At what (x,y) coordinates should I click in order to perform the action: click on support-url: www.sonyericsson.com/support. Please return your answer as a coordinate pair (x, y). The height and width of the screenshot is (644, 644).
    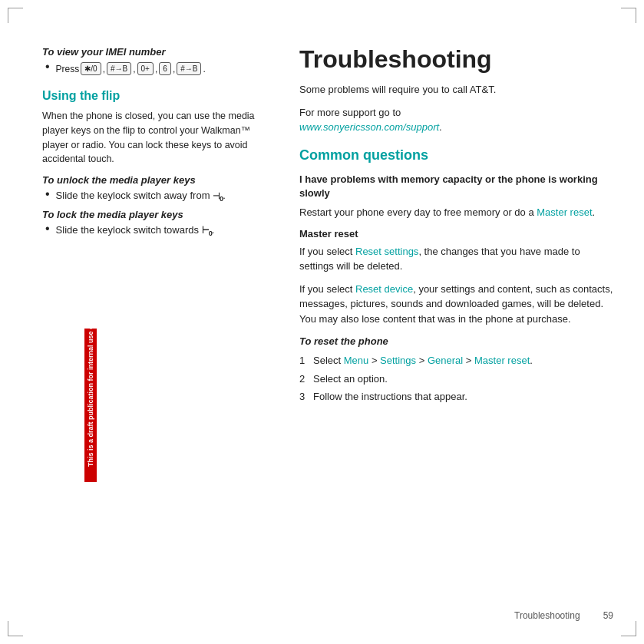
    Looking at the image, I should click on (369, 127).